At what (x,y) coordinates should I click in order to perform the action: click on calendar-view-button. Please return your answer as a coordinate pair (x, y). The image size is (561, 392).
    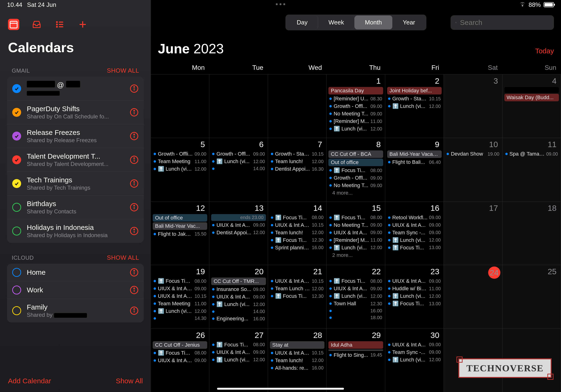
    Looking at the image, I should click on (14, 24).